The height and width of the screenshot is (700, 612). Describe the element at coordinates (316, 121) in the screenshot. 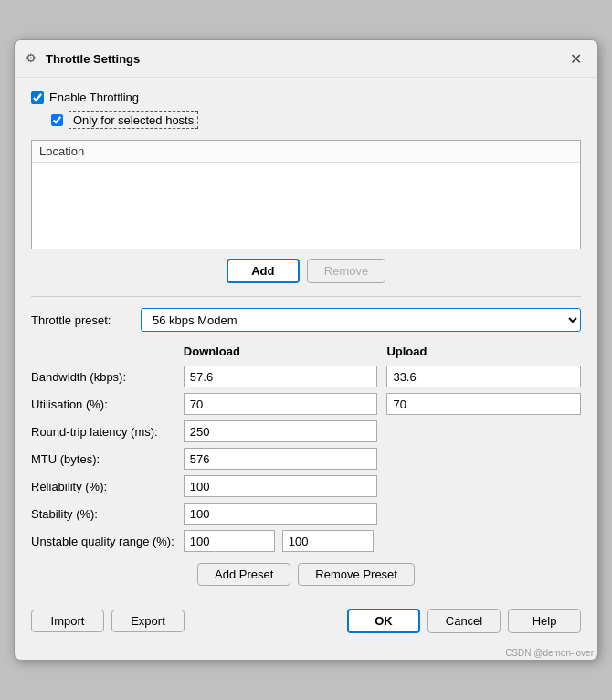

I see `only-selected-hosts-row: Only for selected hosts` at that location.